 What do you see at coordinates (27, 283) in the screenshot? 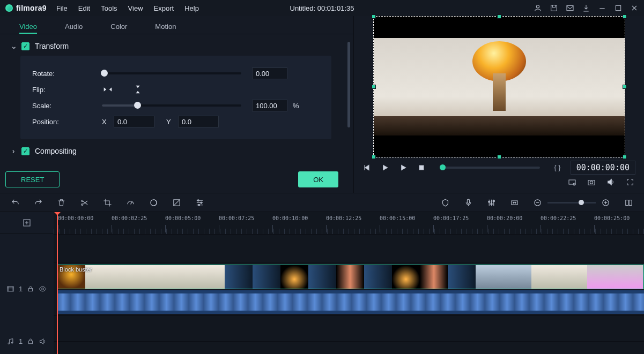
I see `timeline-gutter: 1 1` at bounding box center [27, 283].